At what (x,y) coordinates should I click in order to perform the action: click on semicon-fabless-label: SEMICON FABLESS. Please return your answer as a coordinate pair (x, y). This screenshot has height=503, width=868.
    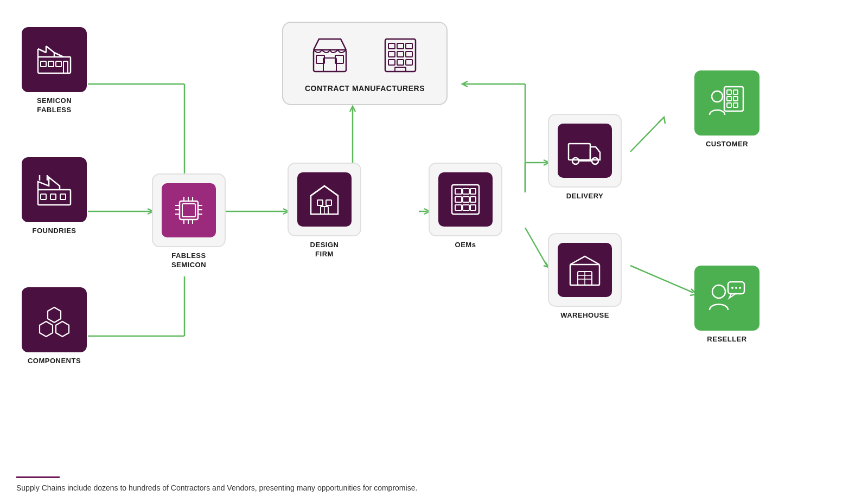
    Looking at the image, I should click on (54, 106).